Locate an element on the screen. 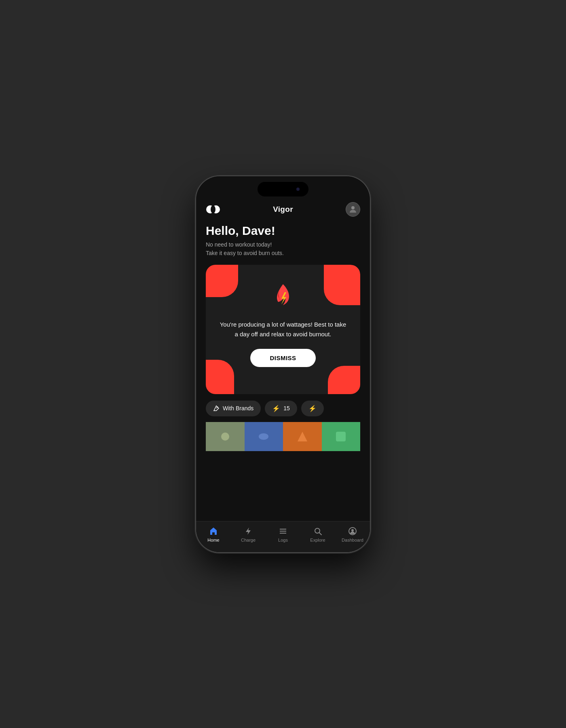 The width and height of the screenshot is (566, 728). nav-label-logs: Logs is located at coordinates (283, 540).